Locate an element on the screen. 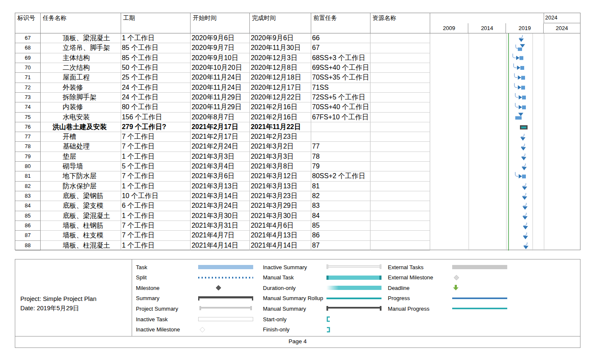  legend-swatch-split is located at coordinates (226, 279).